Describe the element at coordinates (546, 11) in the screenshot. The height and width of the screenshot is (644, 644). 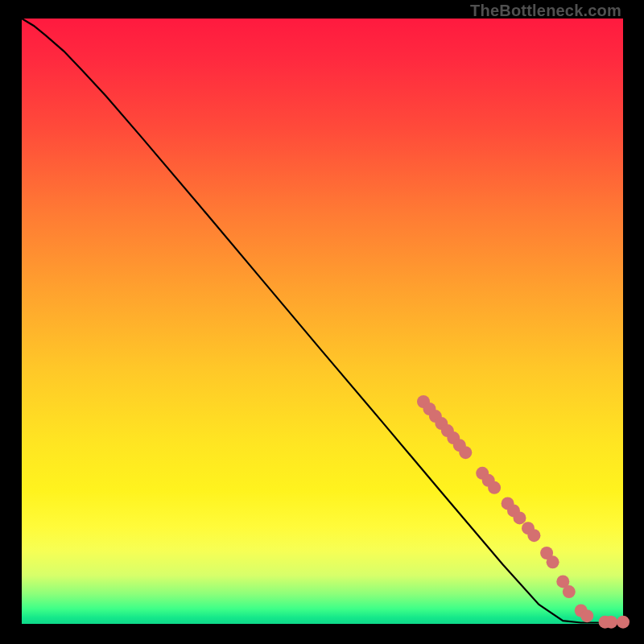
I see `watermark-text: TheBottleneck.com` at that location.